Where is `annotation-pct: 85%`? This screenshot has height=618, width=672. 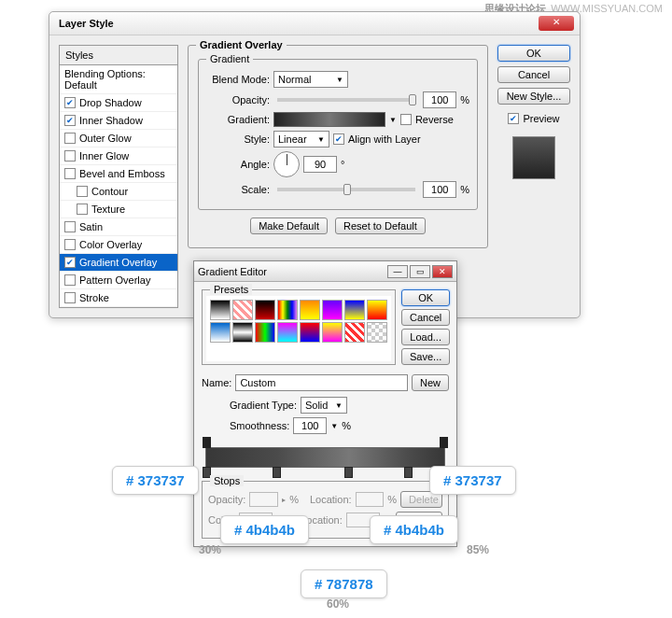 annotation-pct: 85% is located at coordinates (478, 550).